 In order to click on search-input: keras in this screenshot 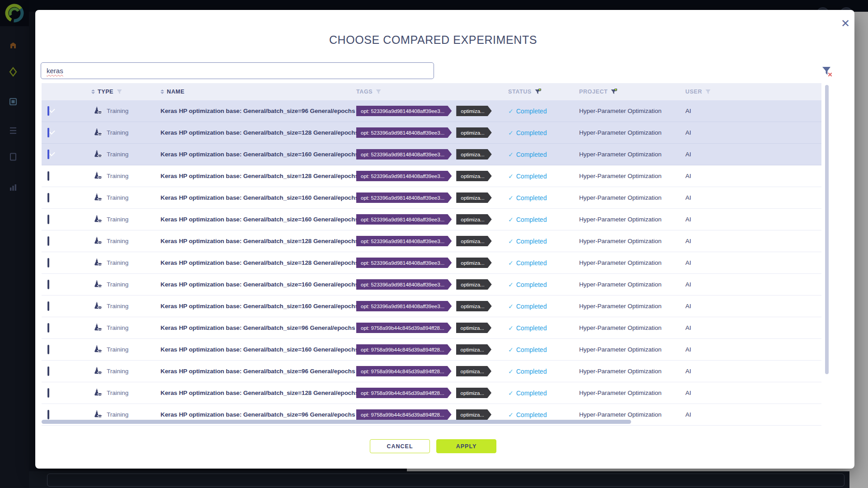, I will do `click(237, 70)`.